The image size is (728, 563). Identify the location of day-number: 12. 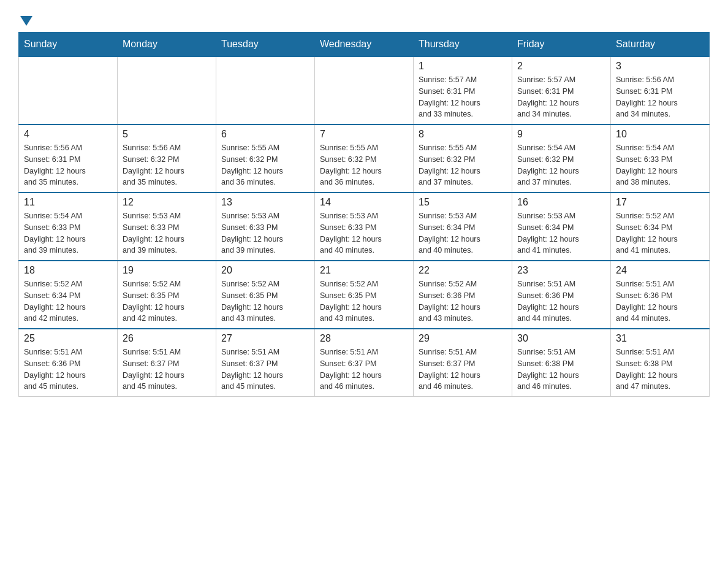
(167, 202).